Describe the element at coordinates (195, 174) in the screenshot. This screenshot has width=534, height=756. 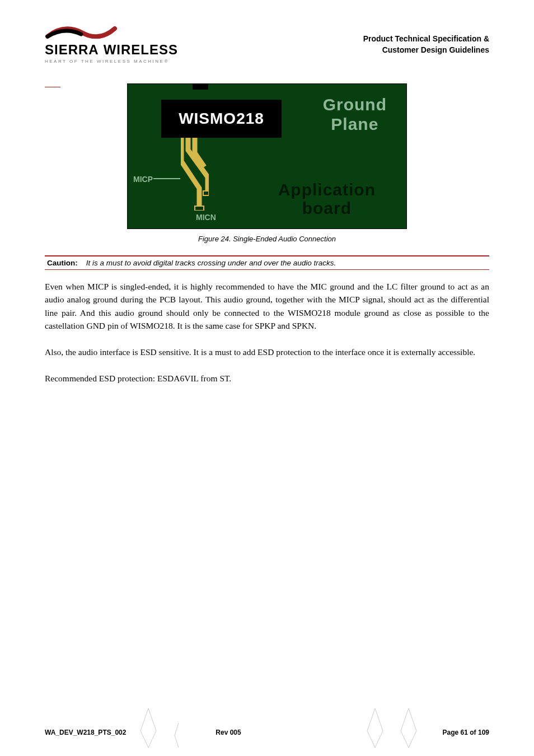
I see `pcb-trace-icon` at that location.